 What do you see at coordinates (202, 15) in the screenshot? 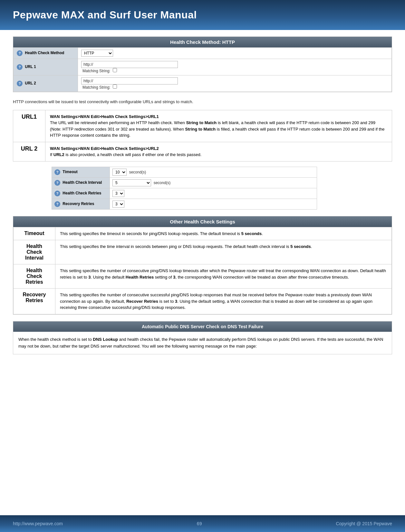
I see `page-title: Pepwave MAX and Surf User Manual` at bounding box center [202, 15].